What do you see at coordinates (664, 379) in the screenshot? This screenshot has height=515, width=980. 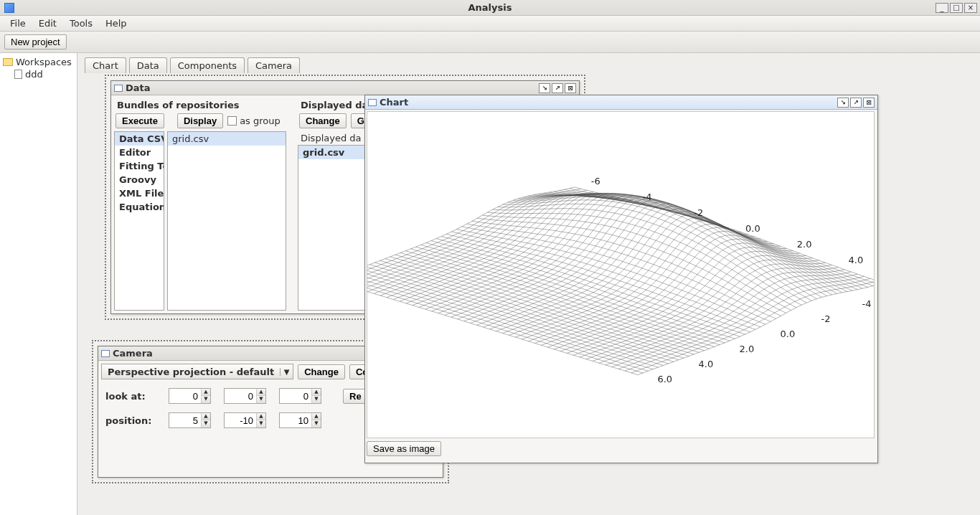 I see `svg-text: 6.0` at bounding box center [664, 379].